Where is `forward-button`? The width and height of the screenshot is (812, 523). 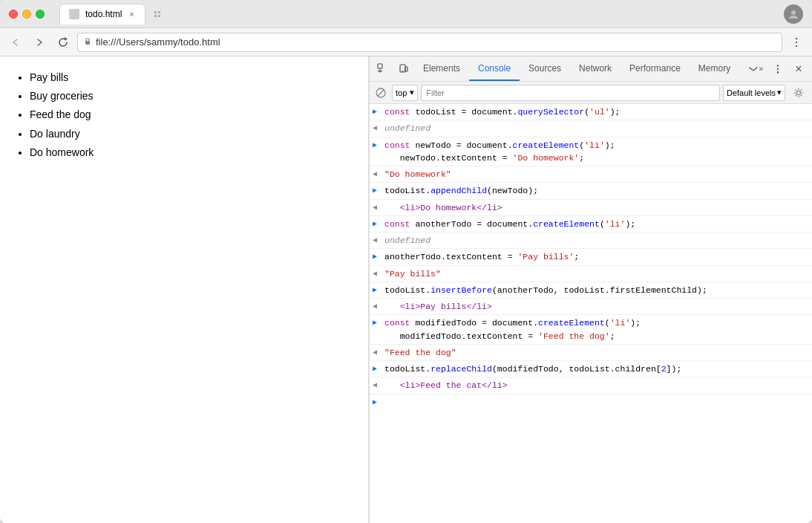
forward-button is located at coordinates (39, 42).